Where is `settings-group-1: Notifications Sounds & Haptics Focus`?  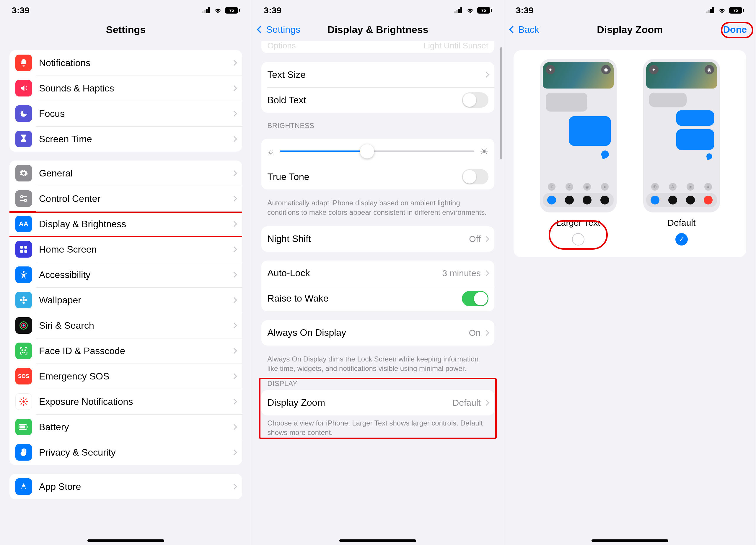
settings-group-1: Notifications Sounds & Haptics Focus is located at coordinates (126, 101).